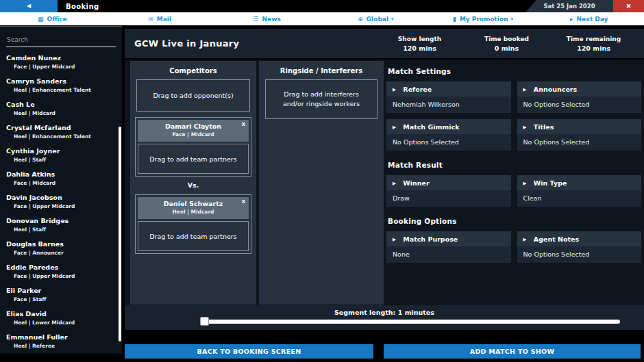  What do you see at coordinates (62, 346) in the screenshot?
I see `worker-details: Heel | Referee` at bounding box center [62, 346].